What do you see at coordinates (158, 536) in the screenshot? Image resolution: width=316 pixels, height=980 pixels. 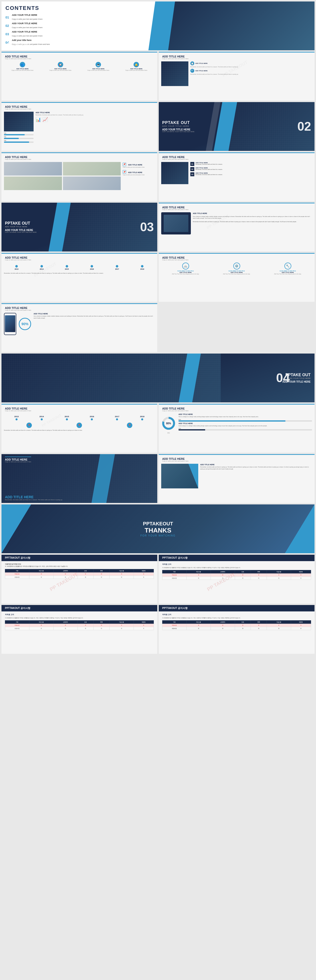 I see `s18-for: FOR YOUR WATCHING` at bounding box center [158, 536].